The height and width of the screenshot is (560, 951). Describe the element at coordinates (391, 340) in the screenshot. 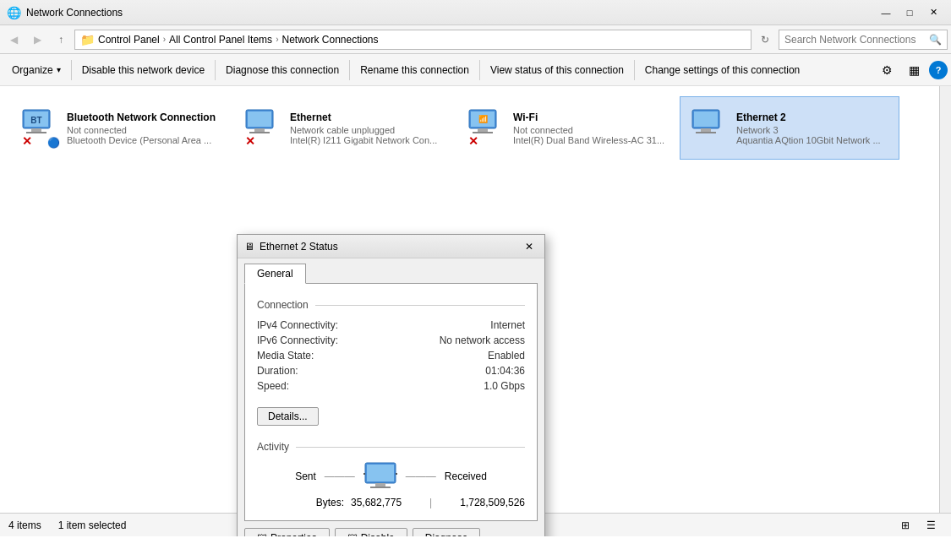

I see `ipv6-row: IPv6 Connectivity: No network access` at that location.